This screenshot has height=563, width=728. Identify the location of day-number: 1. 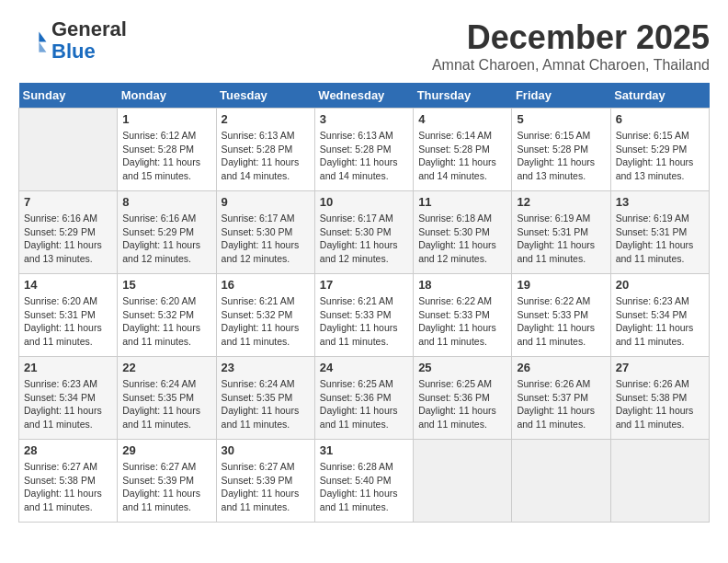
(166, 120).